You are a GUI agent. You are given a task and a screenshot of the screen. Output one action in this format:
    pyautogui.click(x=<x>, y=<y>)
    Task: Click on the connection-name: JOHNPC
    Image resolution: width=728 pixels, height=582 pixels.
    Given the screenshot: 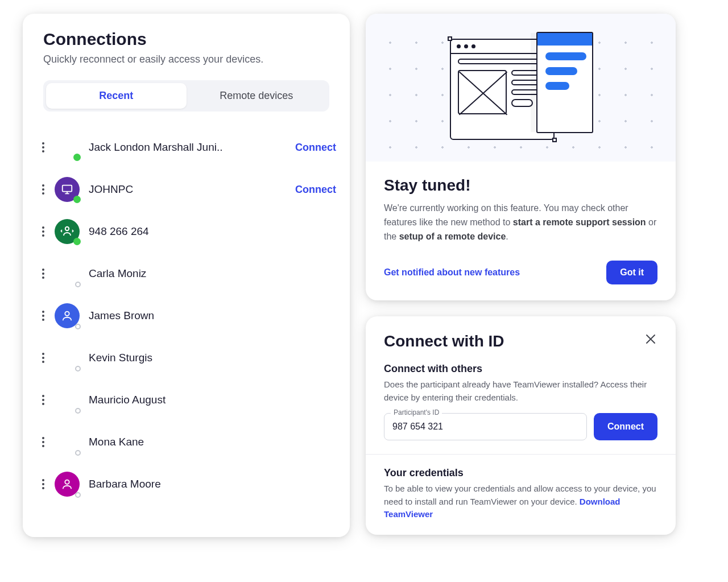 What is the action you would take?
    pyautogui.click(x=192, y=189)
    